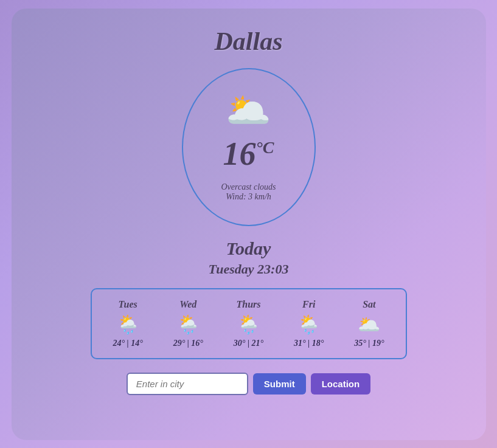 The height and width of the screenshot is (448, 497). I want to click on forecast-day-name: Thurs, so click(248, 305).